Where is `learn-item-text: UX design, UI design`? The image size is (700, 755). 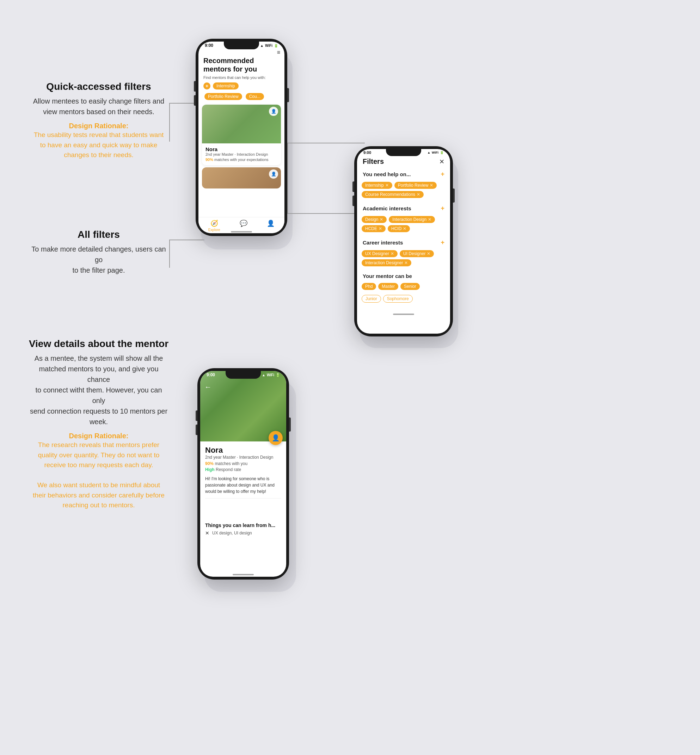
learn-item-text: UX design, UI design is located at coordinates (232, 533).